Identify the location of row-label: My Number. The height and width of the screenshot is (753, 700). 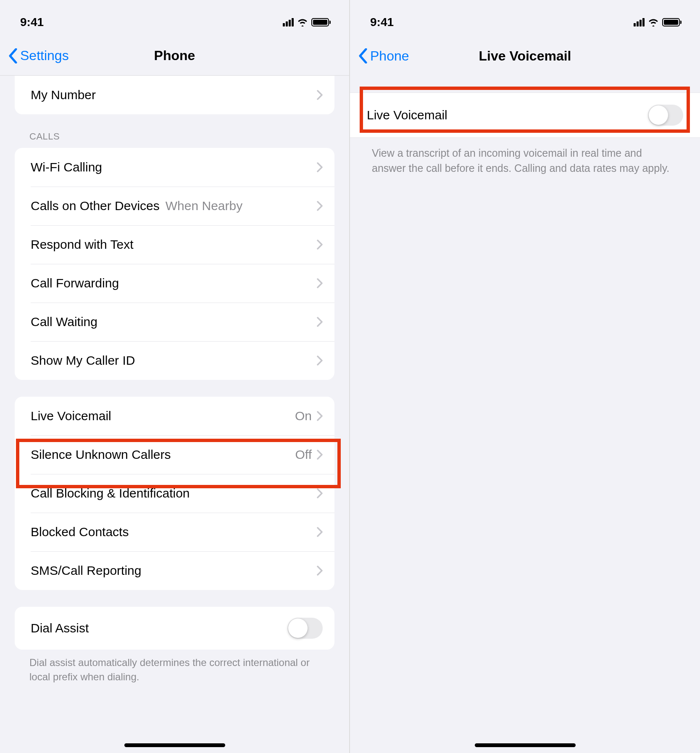
(174, 95).